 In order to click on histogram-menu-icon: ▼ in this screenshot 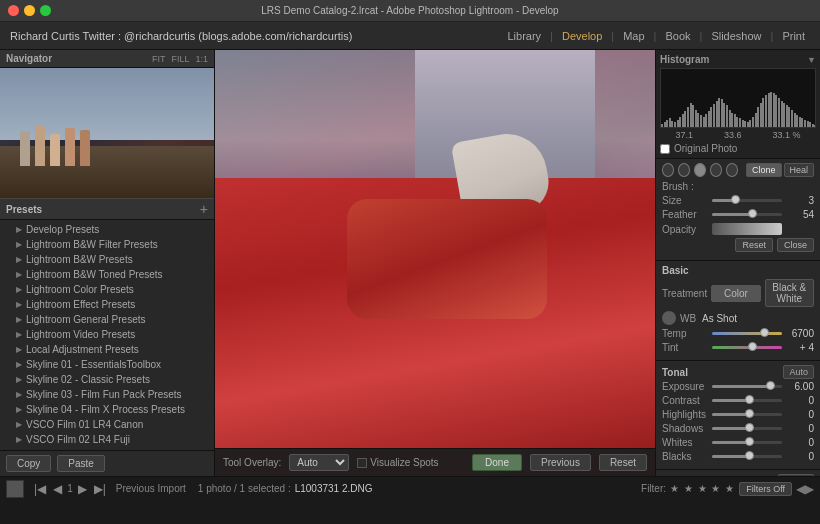, I will do `click(812, 60)`.